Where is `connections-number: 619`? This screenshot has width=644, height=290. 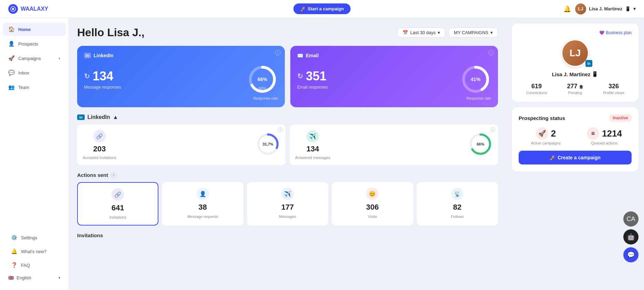 connections-number: 619 is located at coordinates (537, 86).